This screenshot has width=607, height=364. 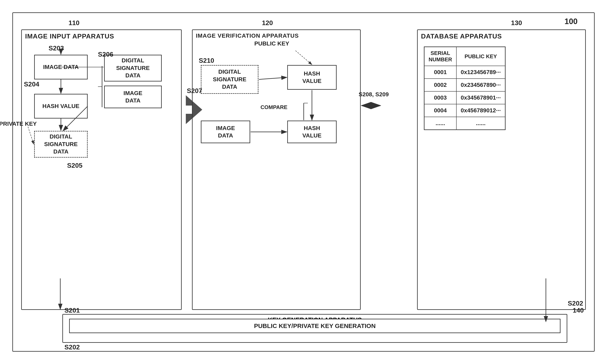 I want to click on s201-label: S201, so click(x=72, y=311).